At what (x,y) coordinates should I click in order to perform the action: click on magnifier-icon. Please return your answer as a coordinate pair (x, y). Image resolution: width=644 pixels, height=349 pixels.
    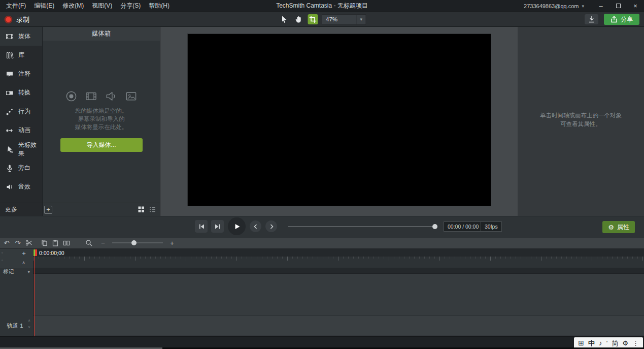
    Looking at the image, I should click on (89, 243).